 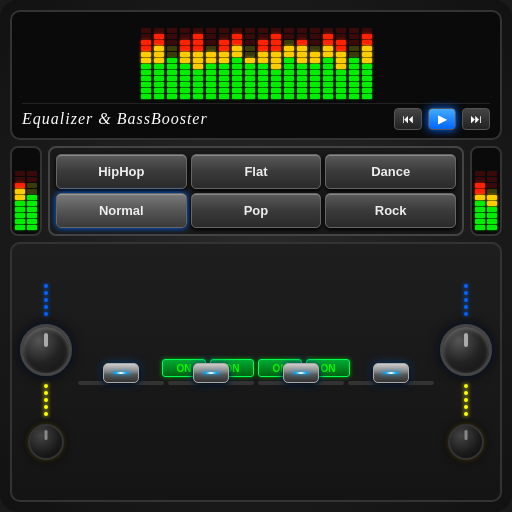 I want to click on right-level-meter, so click(x=486, y=191).